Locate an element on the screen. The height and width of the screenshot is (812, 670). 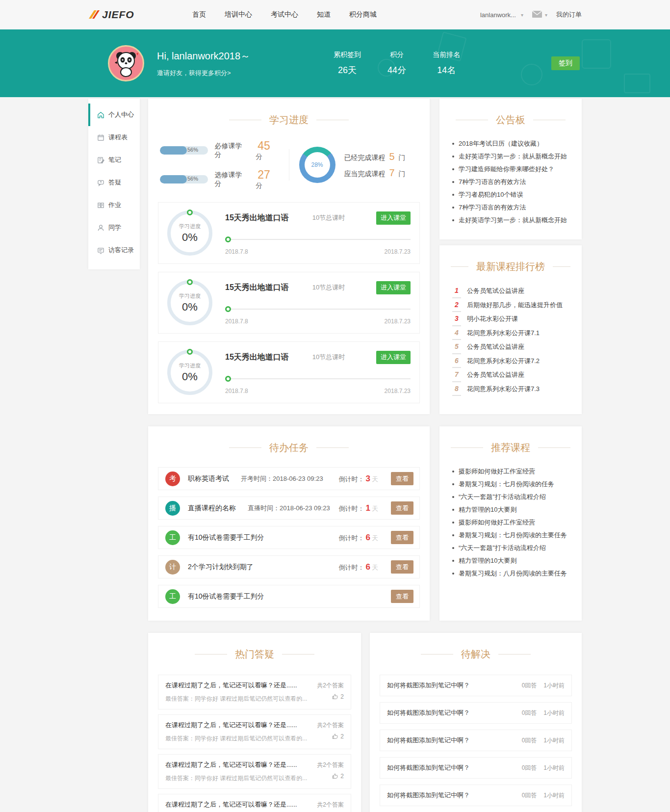
user-hero-banner: Hi, lanlanwork2018～ 邀请好友，获得更多积分> 累积签到 26… is located at coordinates (335, 63).